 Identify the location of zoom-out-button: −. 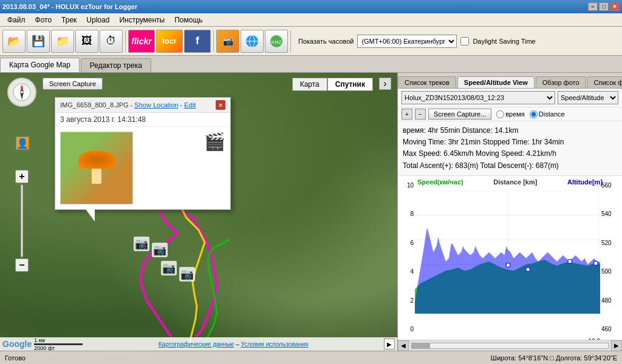
(420, 114).